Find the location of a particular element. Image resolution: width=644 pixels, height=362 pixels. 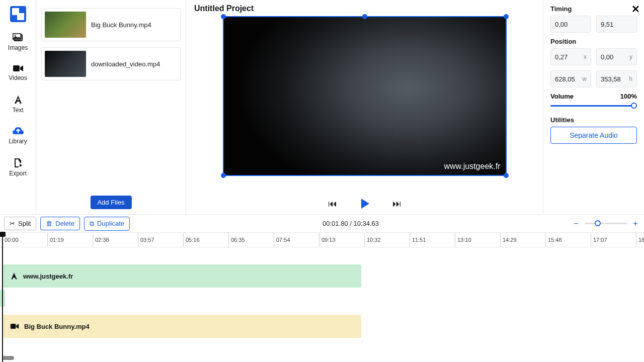

delete-button: 🗑 Delete is located at coordinates (60, 223).